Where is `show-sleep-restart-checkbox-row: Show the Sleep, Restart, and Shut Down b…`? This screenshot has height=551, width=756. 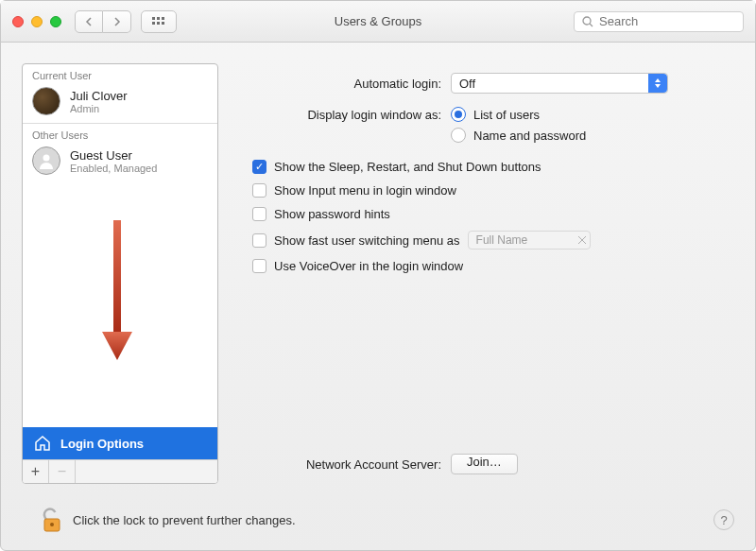 show-sleep-restart-checkbox-row: Show the Sleep, Restart, and Shut Down b… is located at coordinates (484, 166).